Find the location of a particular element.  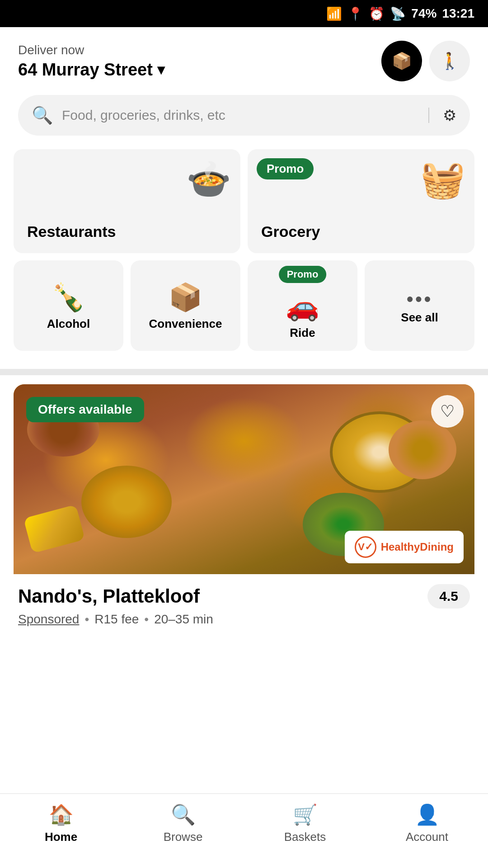

ride-icon: 🚗 is located at coordinates (303, 307).